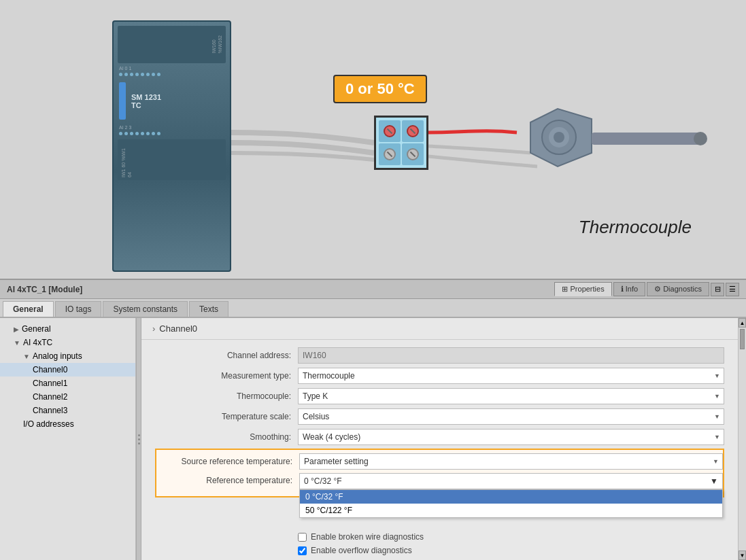  What do you see at coordinates (743, 555) in the screenshot?
I see `scrollbar-down-btn: ▼` at bounding box center [743, 555].